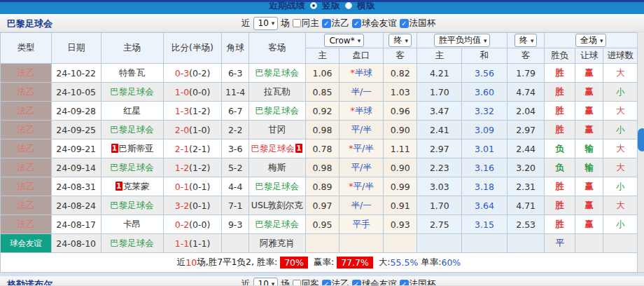  What do you see at coordinates (319, 130) in the screenshot?
I see `match-row: 法乙24-09-25巴黎足球会2-0(1-0)2-2甘冈0.98平/半0.902…` at bounding box center [319, 130].